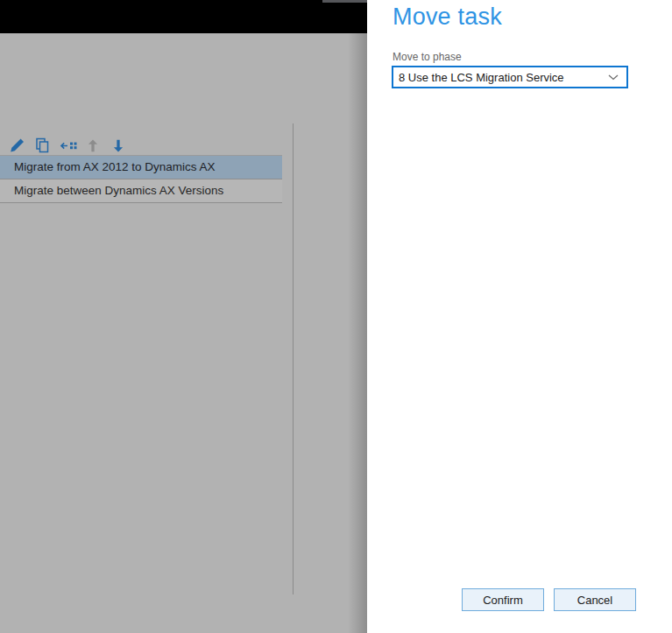 Image resolution: width=672 pixels, height=633 pixels. I want to click on top-black-bar, so click(184, 17).